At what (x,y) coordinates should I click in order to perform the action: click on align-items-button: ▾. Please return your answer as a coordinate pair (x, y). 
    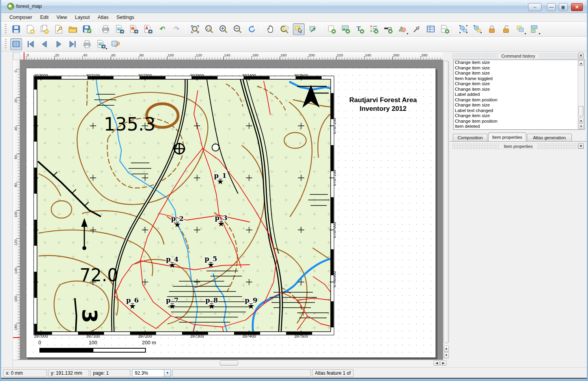
    Looking at the image, I should click on (534, 29).